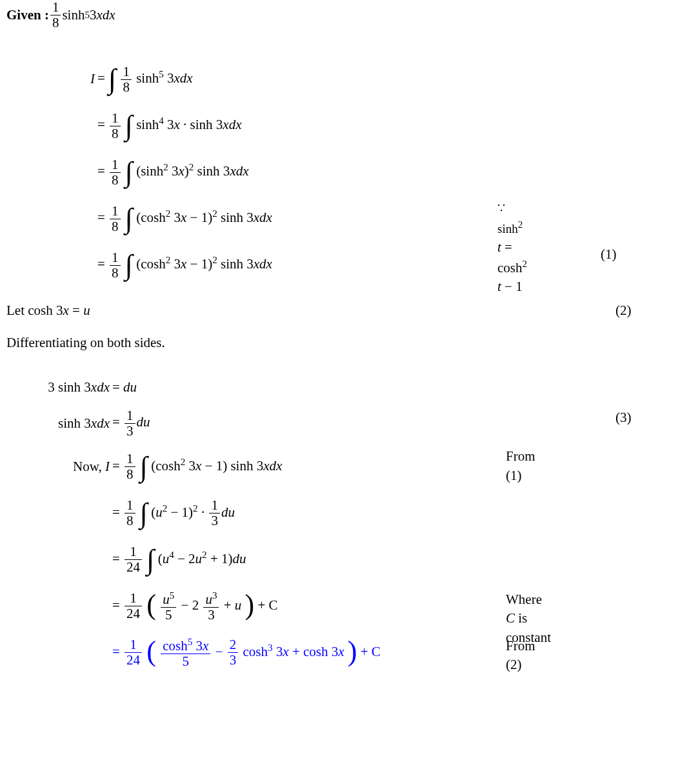 This screenshot has width=700, height=758. I want to click on given-label: Given :, so click(28, 15).